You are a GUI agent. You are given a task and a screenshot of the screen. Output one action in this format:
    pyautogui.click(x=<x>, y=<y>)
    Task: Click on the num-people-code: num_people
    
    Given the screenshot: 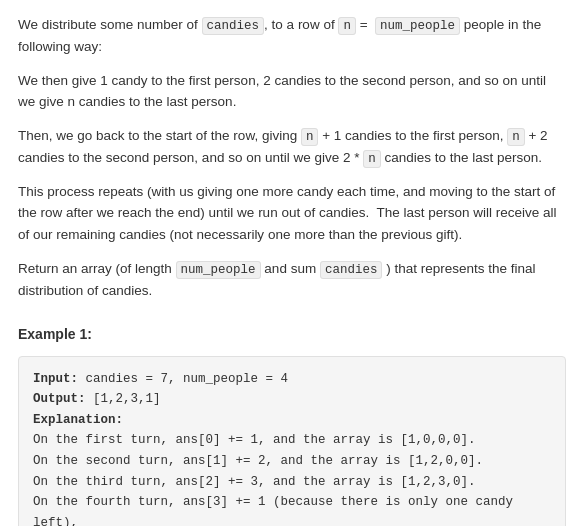 What is the action you would take?
    pyautogui.click(x=418, y=26)
    